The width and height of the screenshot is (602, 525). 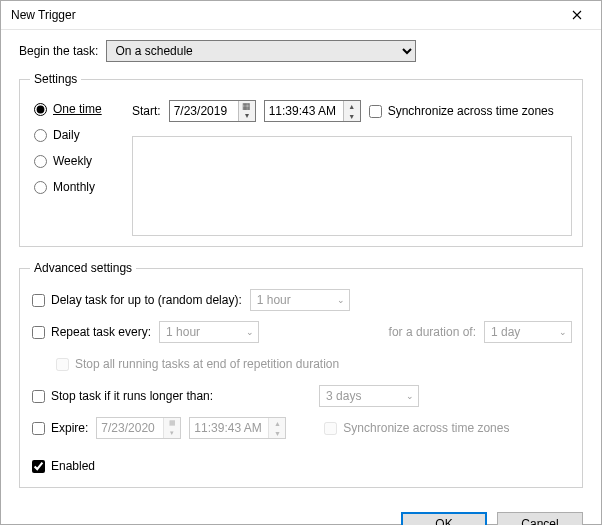 I want to click on expire-label: Expire:, so click(x=70, y=428).